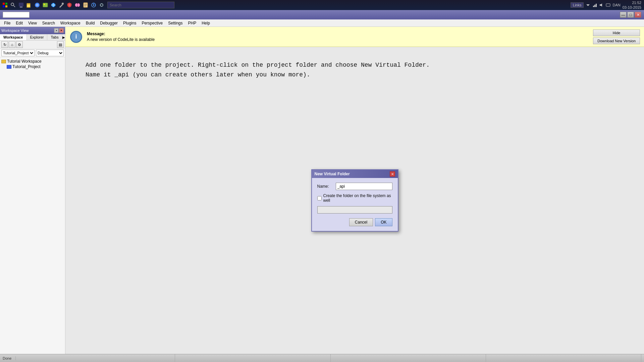 This screenshot has height=362, width=644. Describe the element at coordinates (18, 53) in the screenshot. I see `workspace-selector: Tutorial_Project` at that location.